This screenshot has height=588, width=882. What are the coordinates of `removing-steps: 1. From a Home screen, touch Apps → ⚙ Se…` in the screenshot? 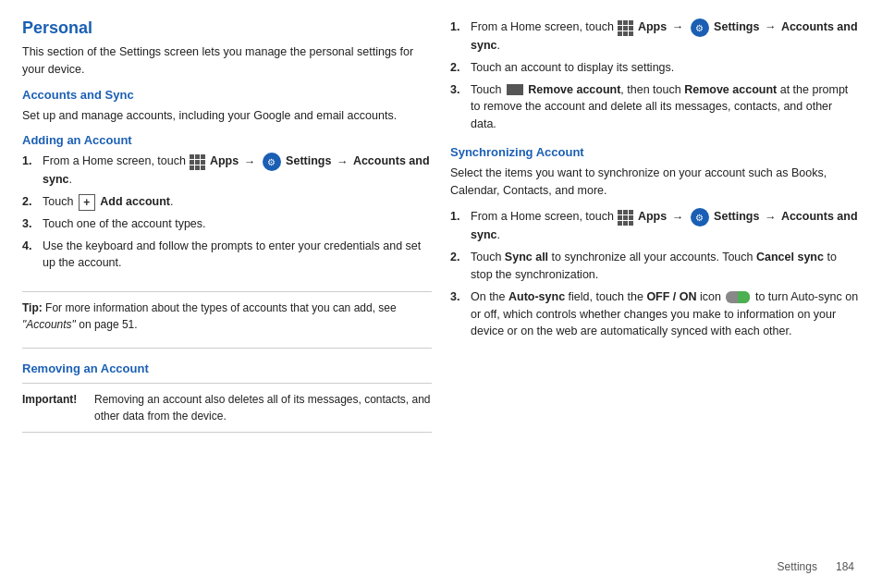 It's located at (655, 78).